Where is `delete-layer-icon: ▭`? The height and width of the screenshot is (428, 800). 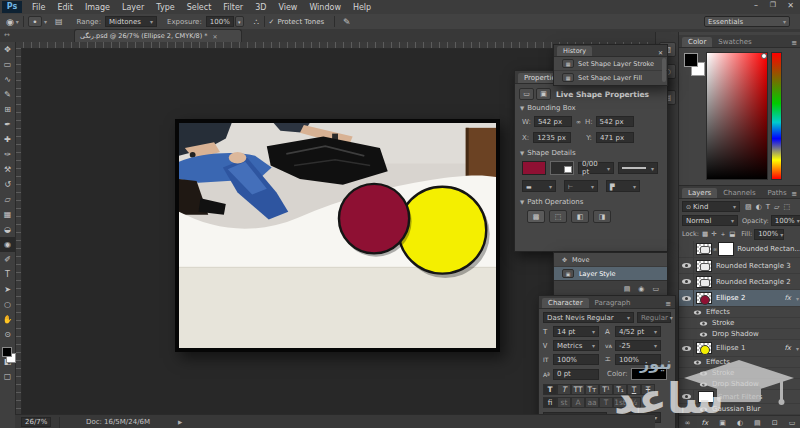 delete-layer-icon: ▭ is located at coordinates (792, 423).